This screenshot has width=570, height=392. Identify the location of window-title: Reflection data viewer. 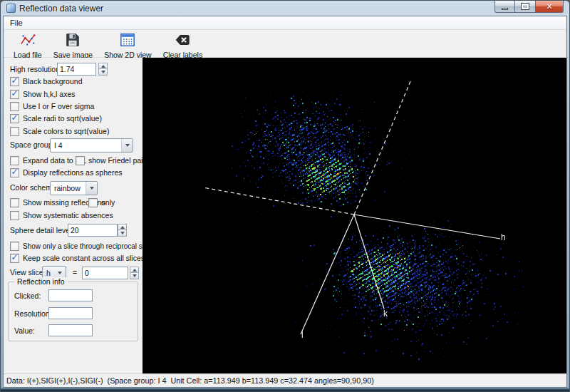
(61, 9).